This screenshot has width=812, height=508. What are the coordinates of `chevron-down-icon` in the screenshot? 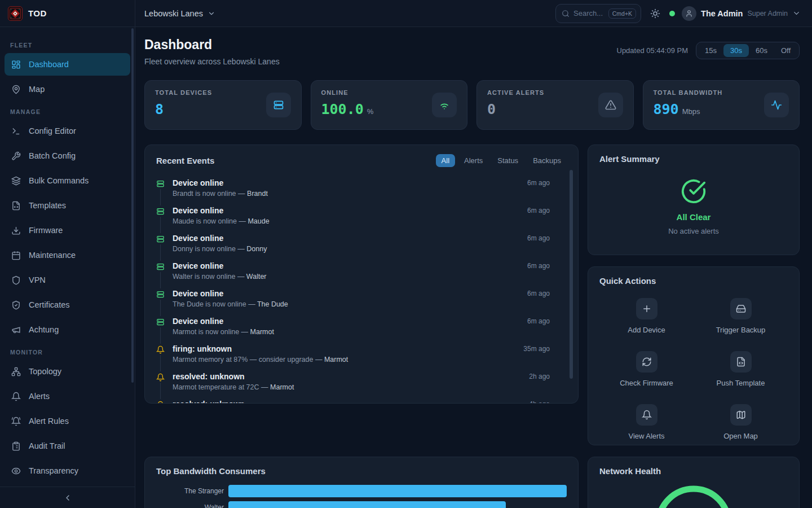 It's located at (796, 14).